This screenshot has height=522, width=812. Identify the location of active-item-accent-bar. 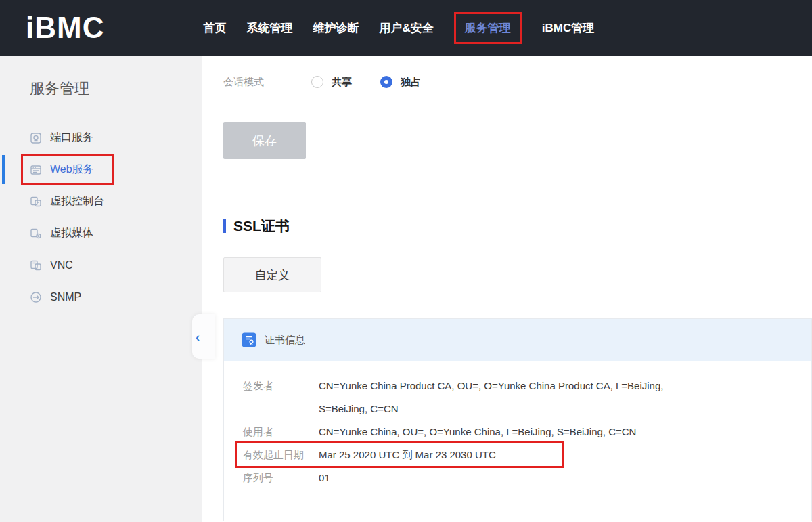
(3, 169).